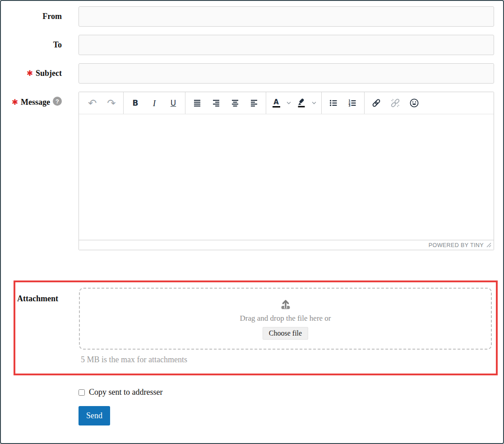  What do you see at coordinates (293, 103) in the screenshot?
I see `color-group: A` at bounding box center [293, 103].